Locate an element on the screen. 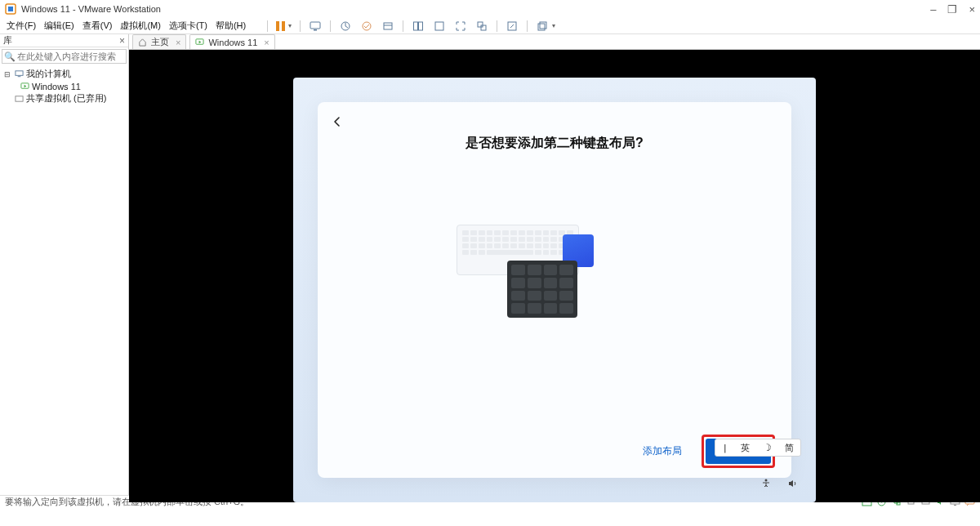 The width and height of the screenshot is (980, 526). window-title: Windows 11 - VMware Workstation is located at coordinates (91, 9).